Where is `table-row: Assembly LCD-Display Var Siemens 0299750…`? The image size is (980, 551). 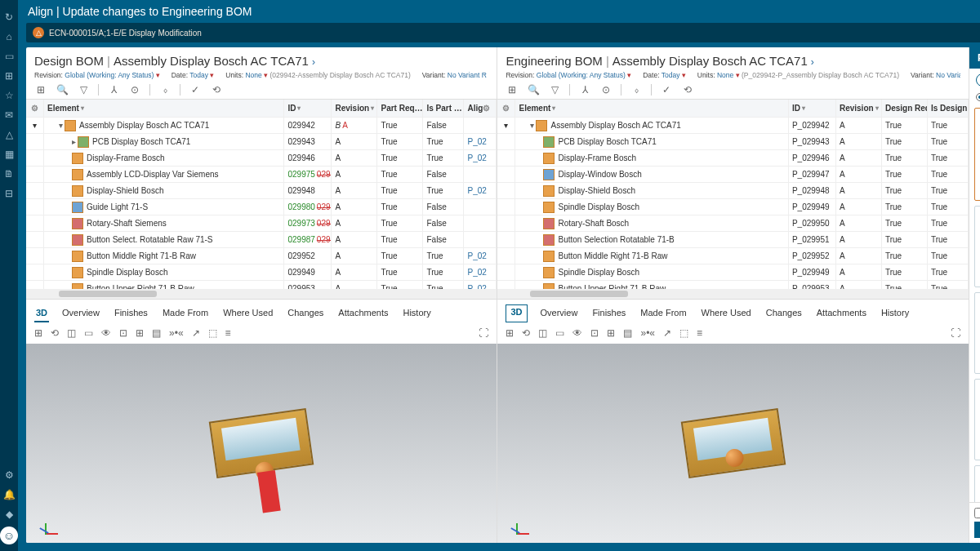 table-row: Assembly LCD-Display Var Siemens 0299750… is located at coordinates (261, 175).